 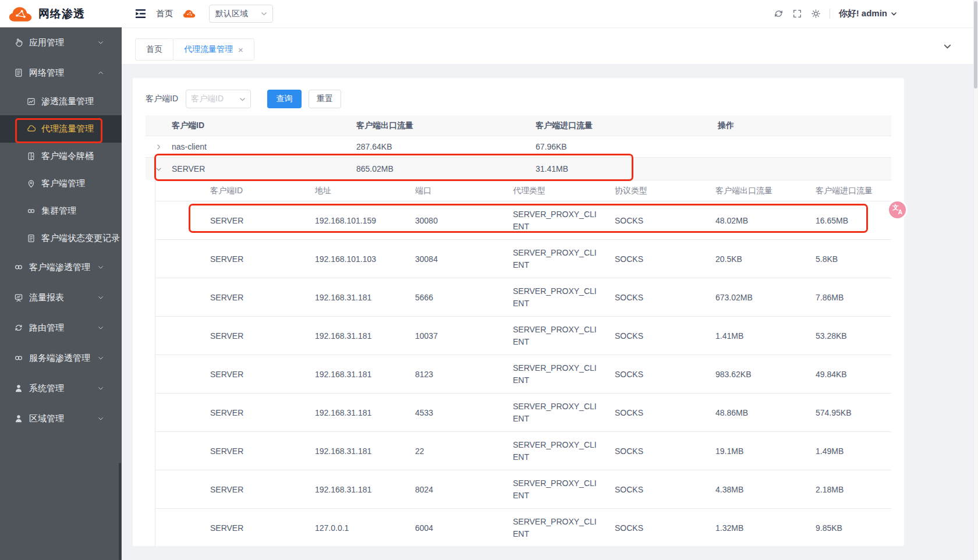 What do you see at coordinates (898, 210) in the screenshot?
I see `translate-badge: 文 A` at bounding box center [898, 210].